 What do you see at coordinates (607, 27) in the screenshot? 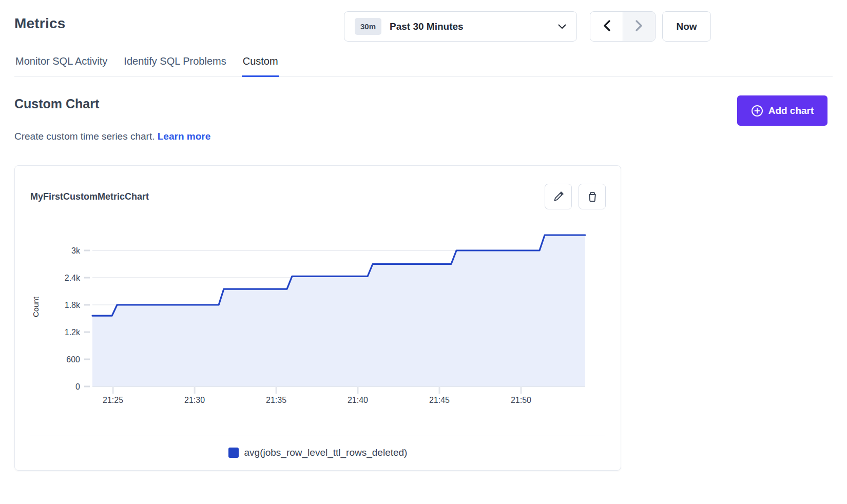
I see `chevron-left-icon` at bounding box center [607, 27].